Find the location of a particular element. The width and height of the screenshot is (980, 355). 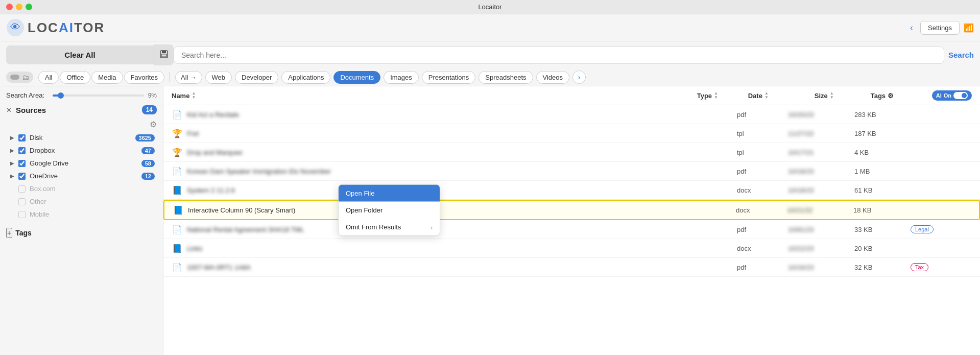

tab-media: Media is located at coordinates (107, 78).